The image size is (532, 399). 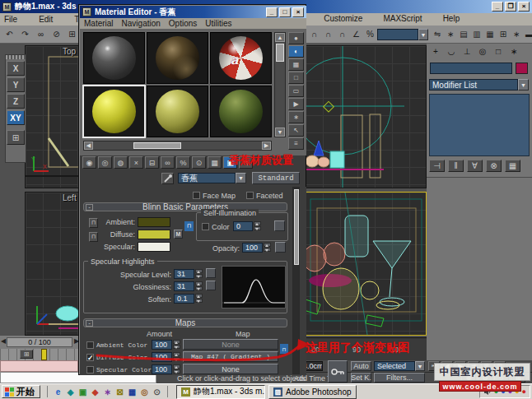 What do you see at coordinates (156, 392) in the screenshot?
I see `quick-launch-icon: ⊙` at bounding box center [156, 392].